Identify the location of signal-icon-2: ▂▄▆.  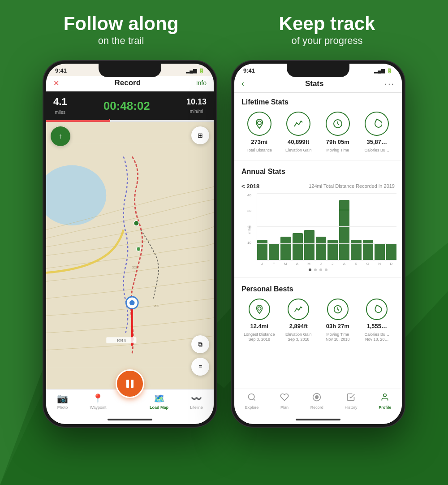
(379, 71).